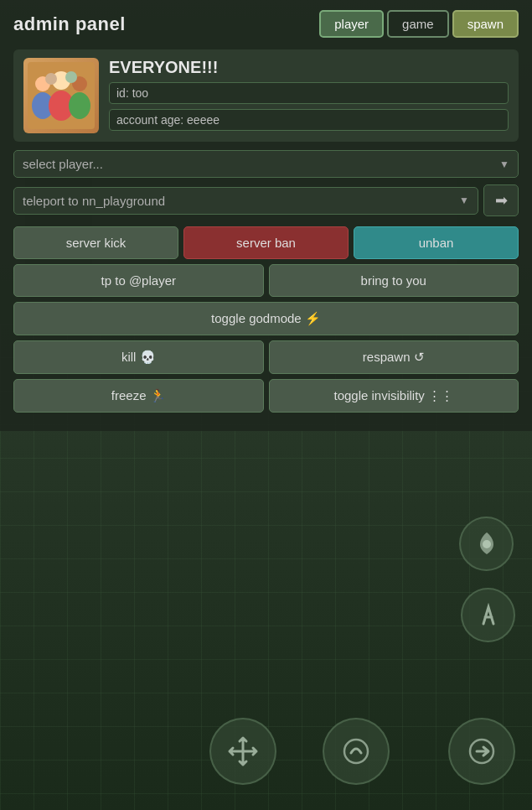  What do you see at coordinates (96, 243) in the screenshot?
I see `server-kick-button: server kick` at bounding box center [96, 243].